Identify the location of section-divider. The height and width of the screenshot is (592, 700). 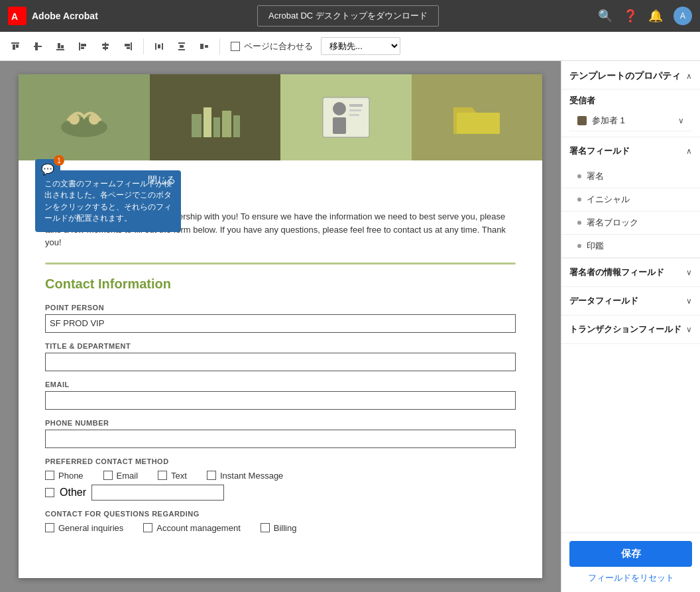
(280, 264).